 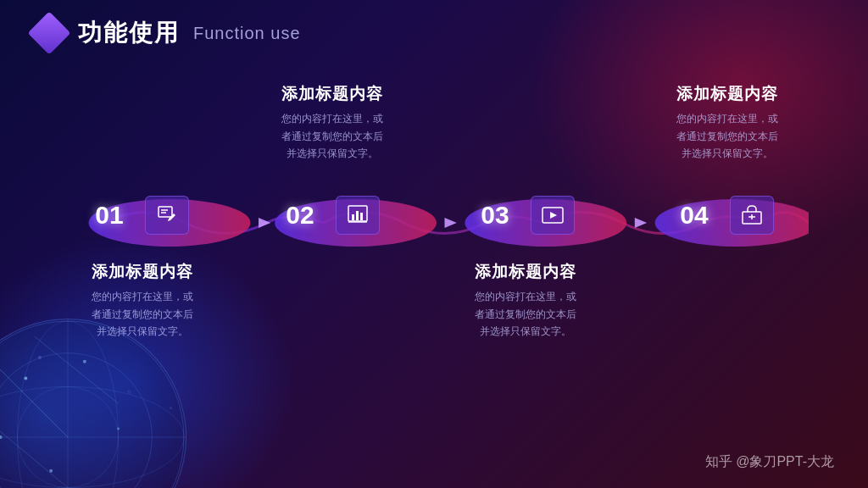 What do you see at coordinates (526, 301) in the screenshot?
I see `text-block-03: 添加标题内容 您的内容打在这里，或者通过复制您的文本后并选择只保留文字。` at bounding box center [526, 301].